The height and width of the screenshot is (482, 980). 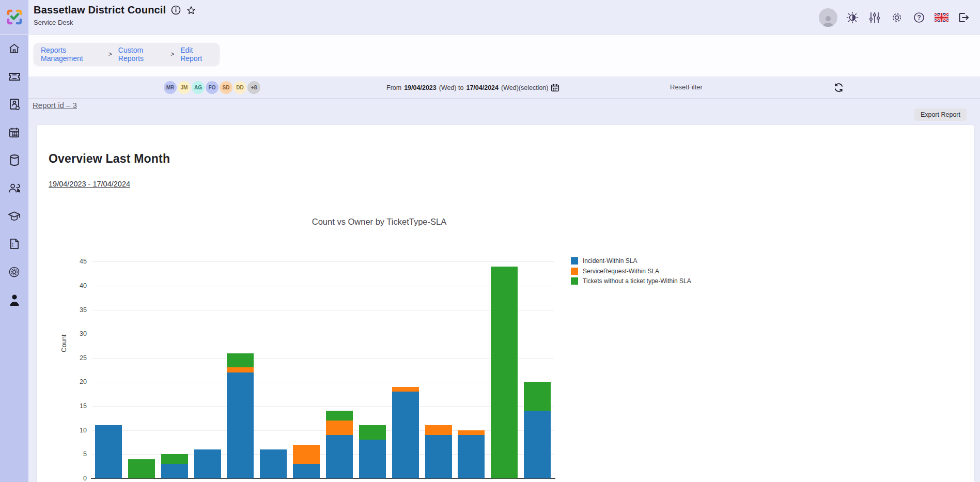 What do you see at coordinates (100, 10) in the screenshot?
I see `page-title: Bassetlaw District Council` at bounding box center [100, 10].